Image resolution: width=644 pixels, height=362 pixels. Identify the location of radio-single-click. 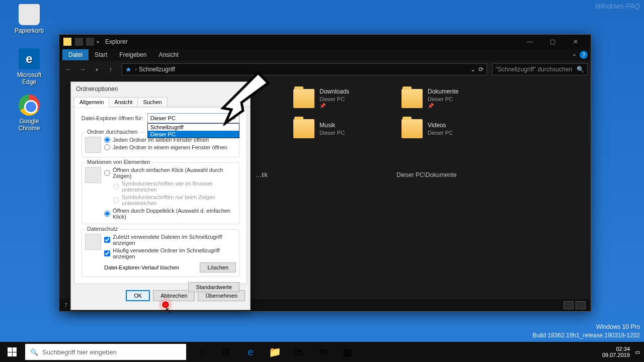
(107, 173).